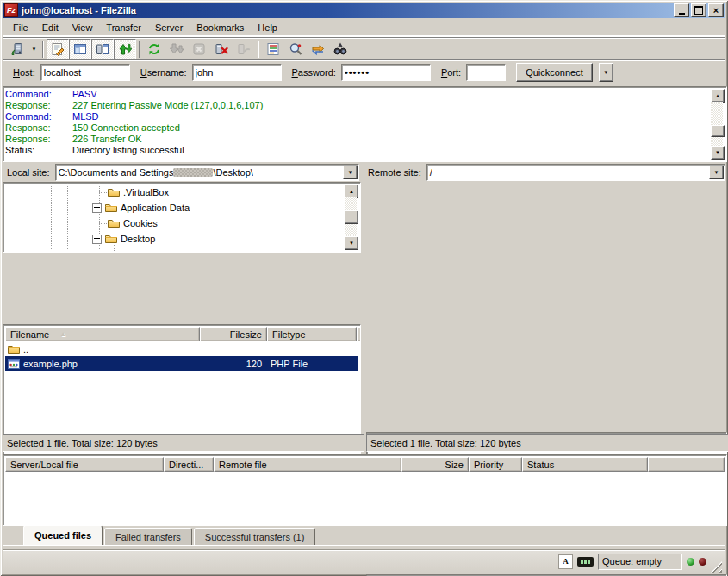 This screenshot has width=728, height=576. What do you see at coordinates (607, 72) in the screenshot?
I see `quickconnect-dropdown: ▼` at bounding box center [607, 72].